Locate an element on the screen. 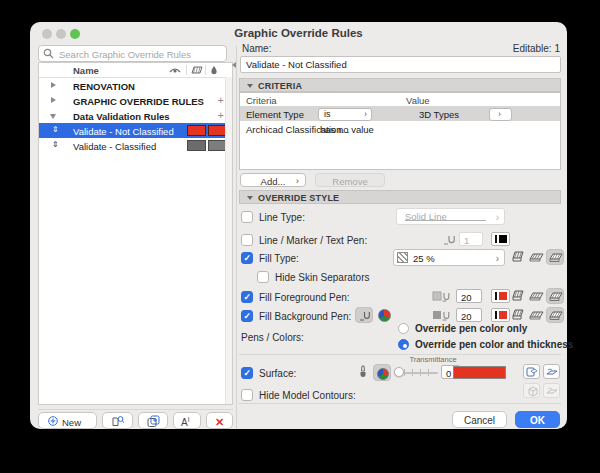  fill-background-pen-field: 20 is located at coordinates (469, 315).